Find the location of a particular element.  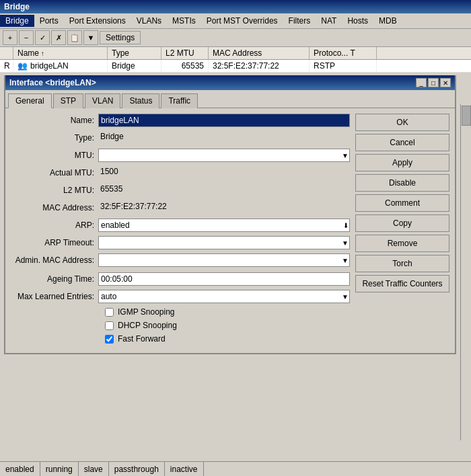

arp-timeout-row: ARP Timeout: ▼ is located at coordinates (180, 243).